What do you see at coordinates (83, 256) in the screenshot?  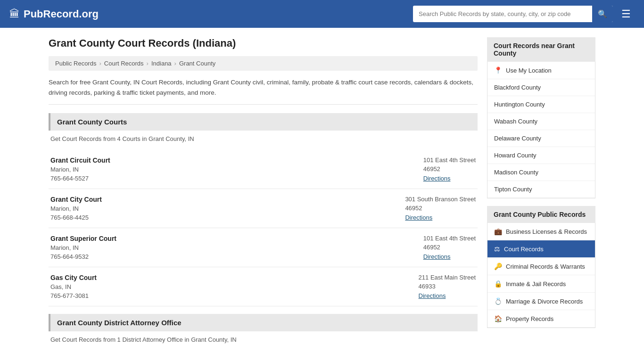 I see `court-phone: 765-664-9532` at bounding box center [83, 256].